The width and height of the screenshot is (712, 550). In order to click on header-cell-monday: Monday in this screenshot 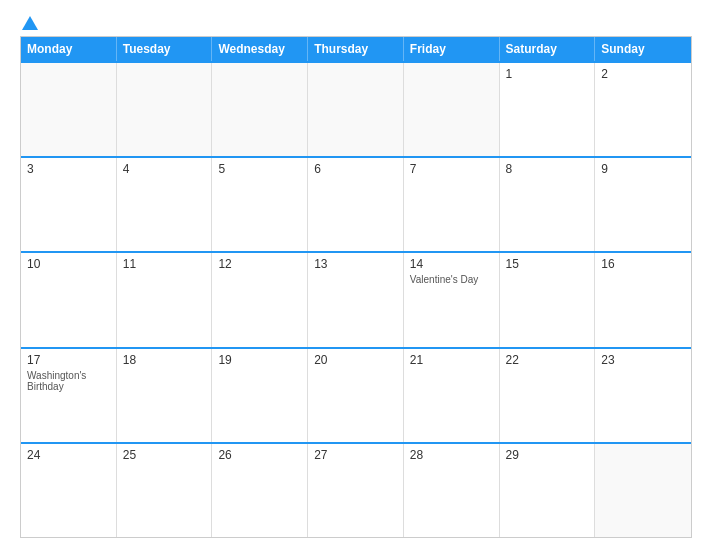, I will do `click(69, 49)`.